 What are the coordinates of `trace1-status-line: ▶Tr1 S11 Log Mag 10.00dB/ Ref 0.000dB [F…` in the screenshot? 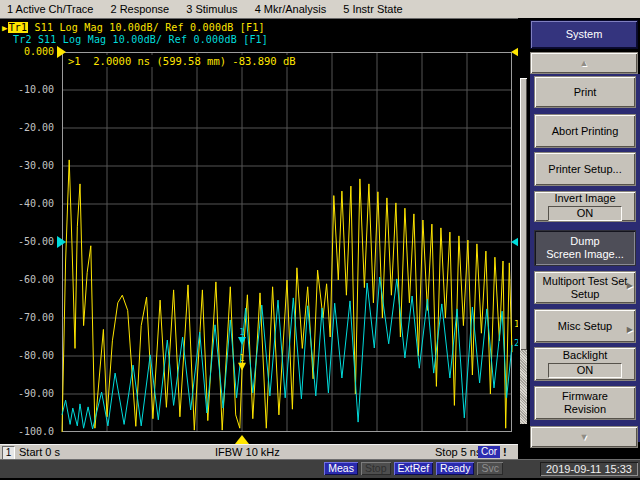 It's located at (132, 28).